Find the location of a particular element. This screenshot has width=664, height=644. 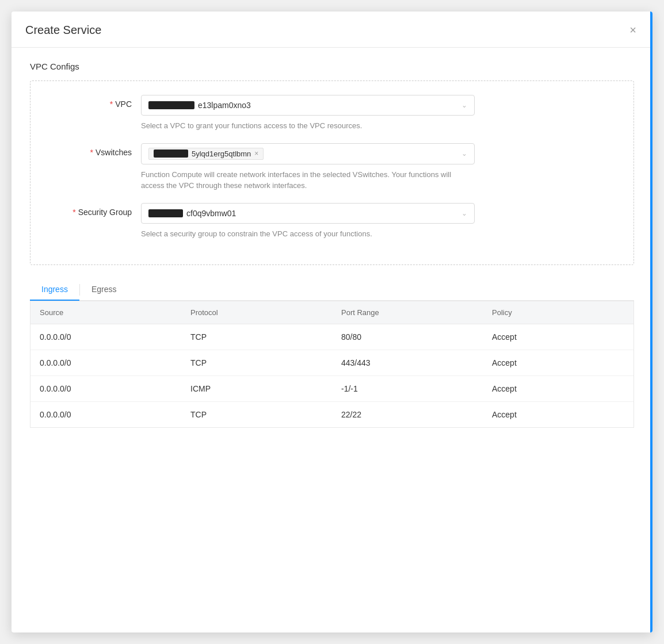

row4-source: 0.0.0.0/0 is located at coordinates (106, 415).